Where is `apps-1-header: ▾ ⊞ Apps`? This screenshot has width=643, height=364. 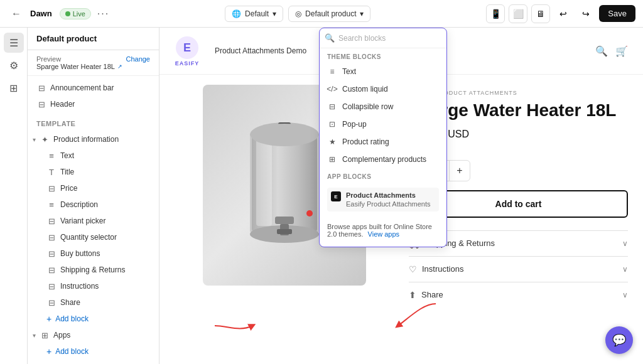
apps-1-header: ▾ ⊞ Apps is located at coordinates (93, 335).